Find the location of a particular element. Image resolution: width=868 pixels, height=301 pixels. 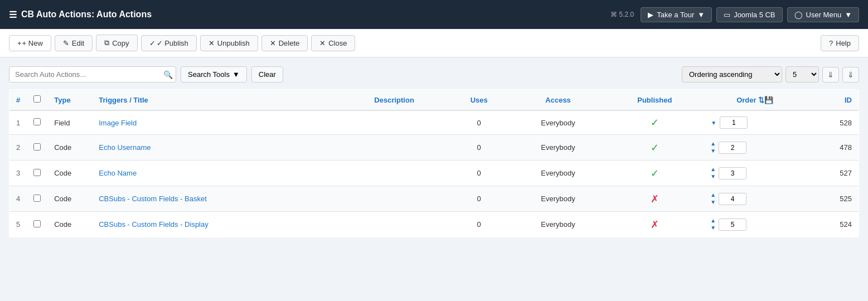

search-submit-button: 🔍 is located at coordinates (168, 75).